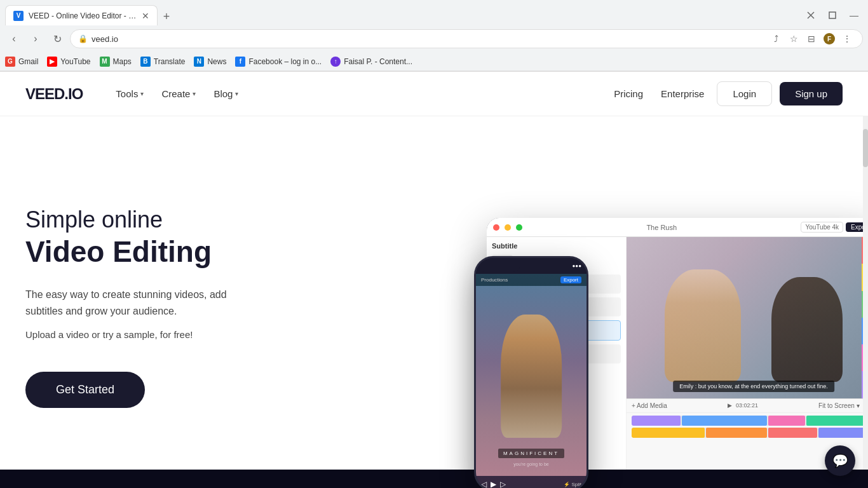 The image size is (868, 488). Describe the element at coordinates (661, 227) in the screenshot. I see `toolbar-title-area: The Rush` at that location.